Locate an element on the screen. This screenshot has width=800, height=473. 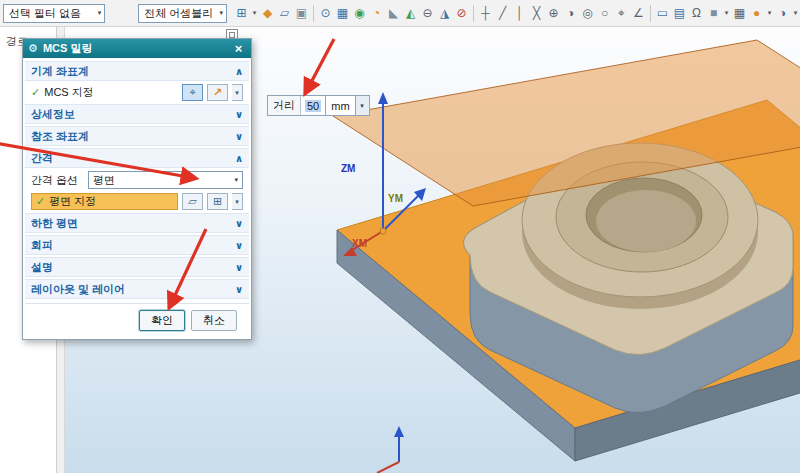
distance-unit-value: mm is located at coordinates (340, 106).